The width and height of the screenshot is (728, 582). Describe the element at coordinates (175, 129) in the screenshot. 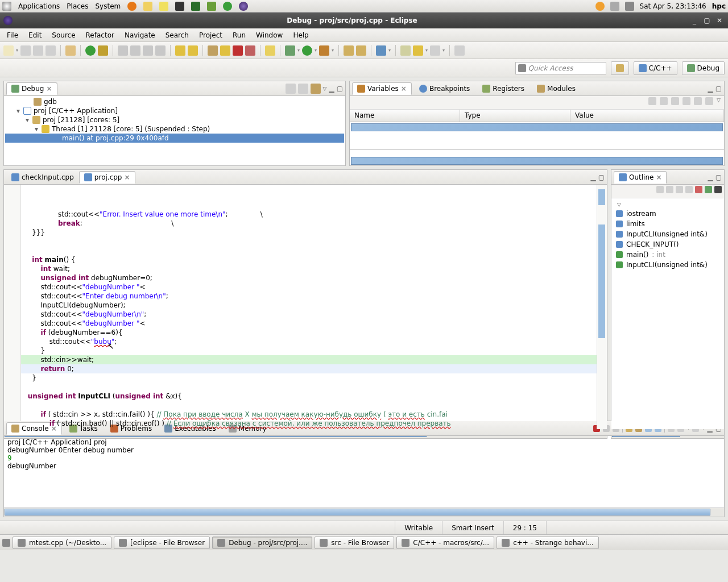

I see `tree-thread: ▾Thread [1] 21128 [core: 5] (Suspended :…` at that location.